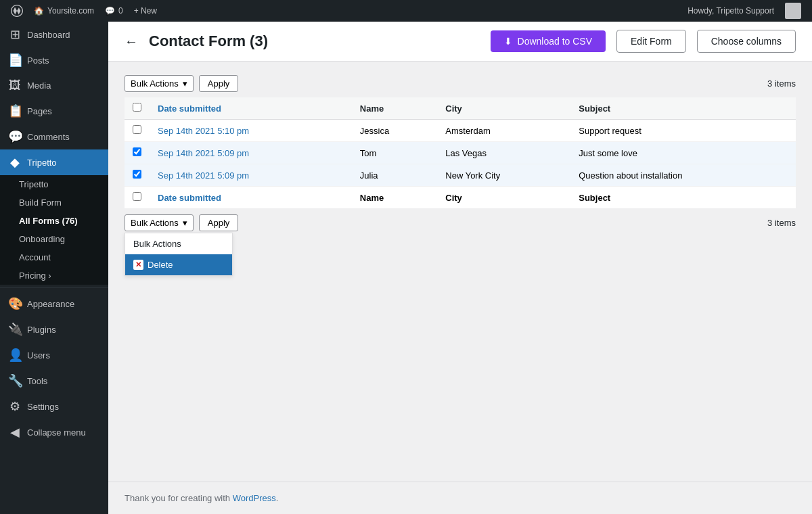  What do you see at coordinates (15, 60) in the screenshot?
I see `posts-icon: 📄` at bounding box center [15, 60].